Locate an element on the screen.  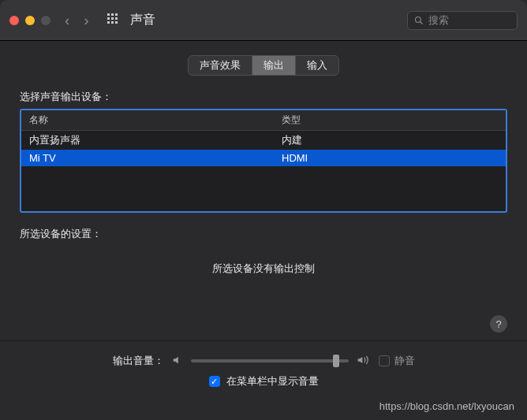
device-row: 内置扬声器内建 is located at coordinates (264, 140).